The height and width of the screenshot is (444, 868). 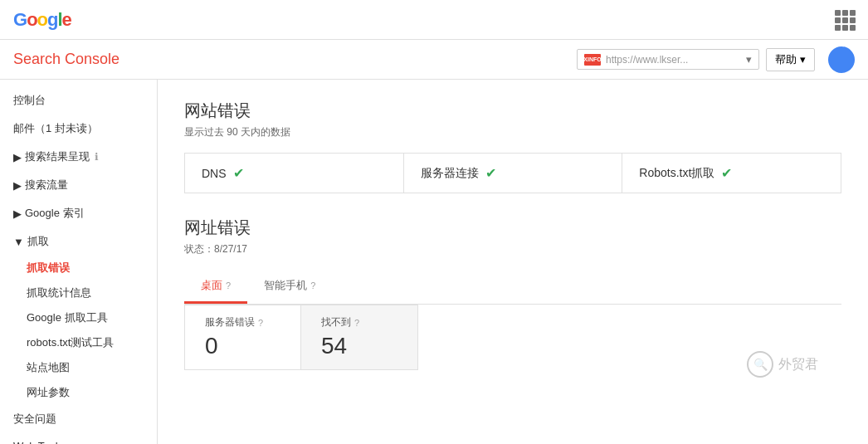 I want to click on sidebar-item-label: 安全问题, so click(x=35, y=419).